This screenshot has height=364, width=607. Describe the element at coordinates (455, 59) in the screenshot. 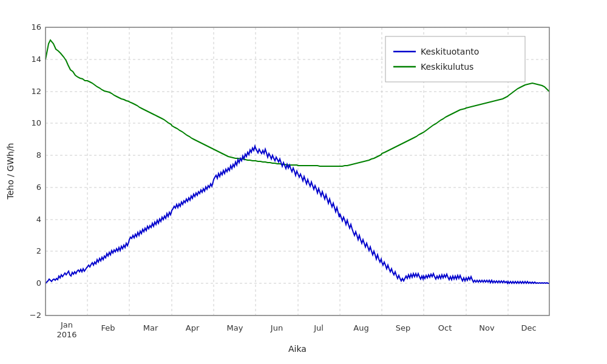

I see `legend-box` at that location.